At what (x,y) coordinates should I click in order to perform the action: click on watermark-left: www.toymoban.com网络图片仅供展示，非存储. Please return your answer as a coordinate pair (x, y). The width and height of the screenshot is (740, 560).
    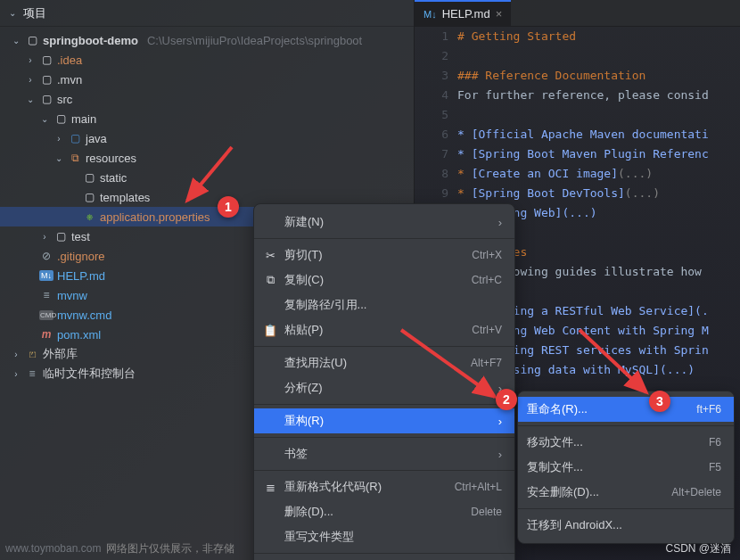
    Looking at the image, I should click on (119, 549).